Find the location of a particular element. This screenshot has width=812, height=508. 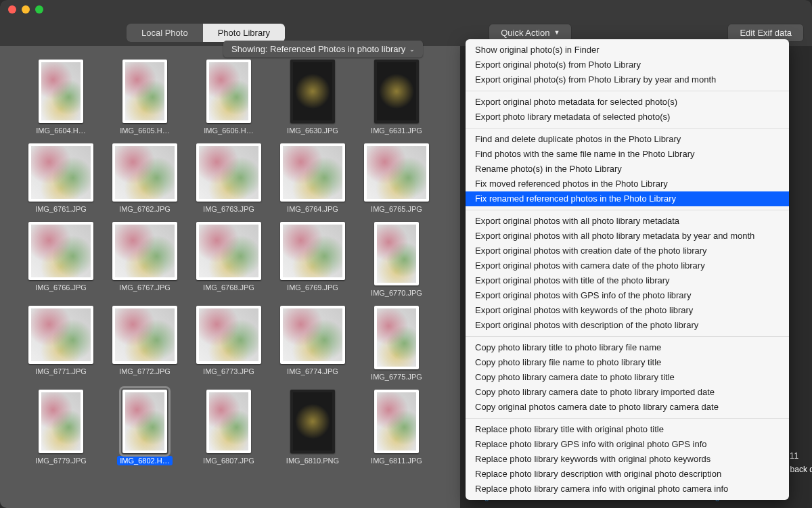

thumbnail: IMG_6606.H… is located at coordinates (229, 97).